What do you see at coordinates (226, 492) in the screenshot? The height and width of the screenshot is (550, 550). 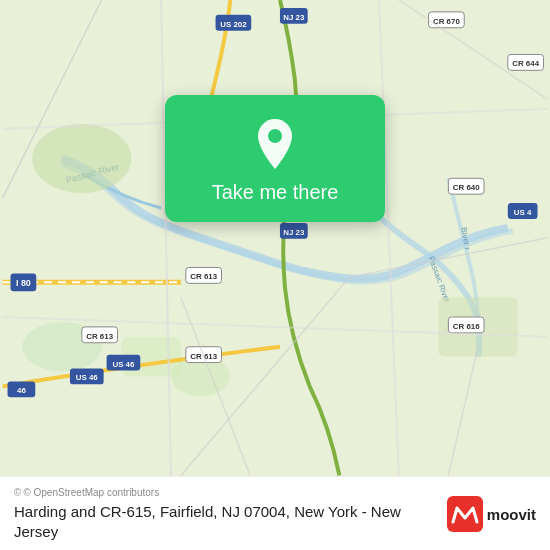 I see `attribution: © © OpenStreetMap contributors` at bounding box center [226, 492].